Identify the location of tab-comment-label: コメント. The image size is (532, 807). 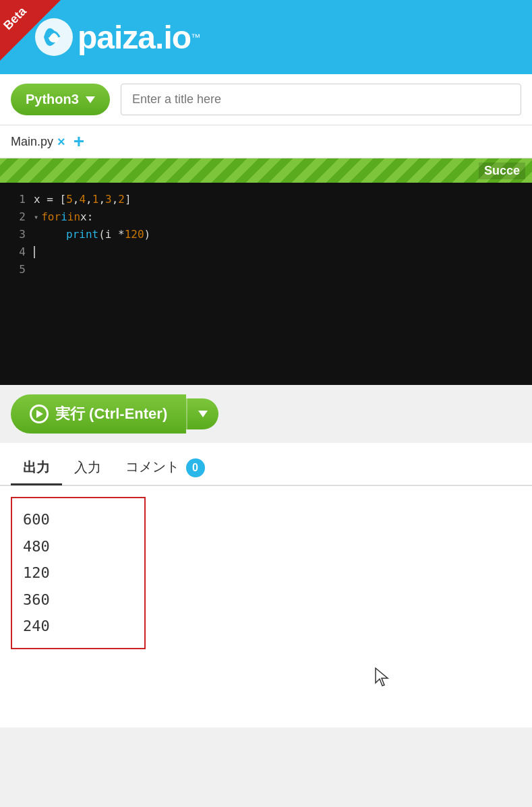
(152, 467).